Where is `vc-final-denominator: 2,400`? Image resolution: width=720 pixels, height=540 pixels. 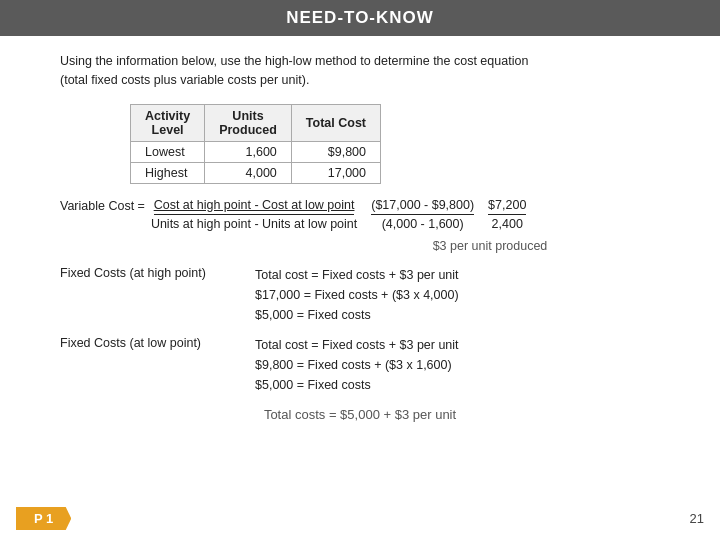 vc-final-denominator: 2,400 is located at coordinates (508, 224).